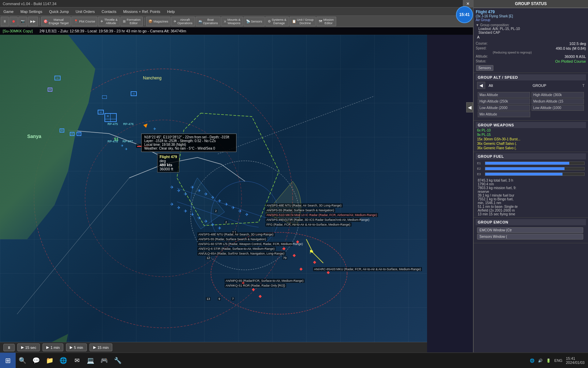 This screenshot has height=368, width=588. Describe the element at coordinates (531, 191) in the screenshot. I see `fuel-detail3: reserve` at that location.